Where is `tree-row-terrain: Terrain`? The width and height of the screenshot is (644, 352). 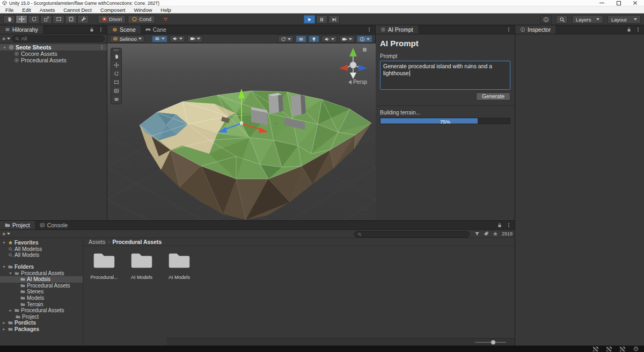
tree-row-terrain: Terrain is located at coordinates (41, 304).